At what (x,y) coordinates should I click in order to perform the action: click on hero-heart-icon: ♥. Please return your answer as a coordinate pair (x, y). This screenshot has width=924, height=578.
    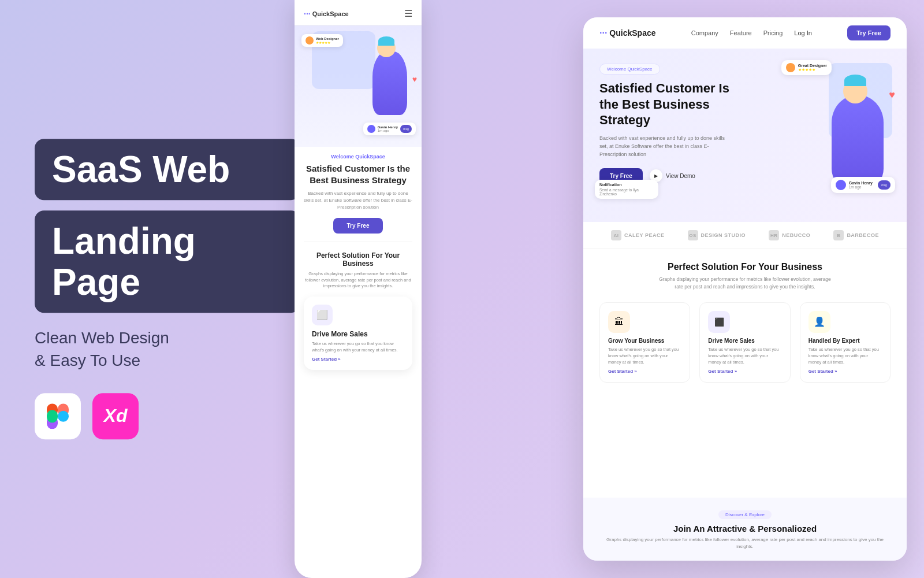
    Looking at the image, I should click on (892, 95).